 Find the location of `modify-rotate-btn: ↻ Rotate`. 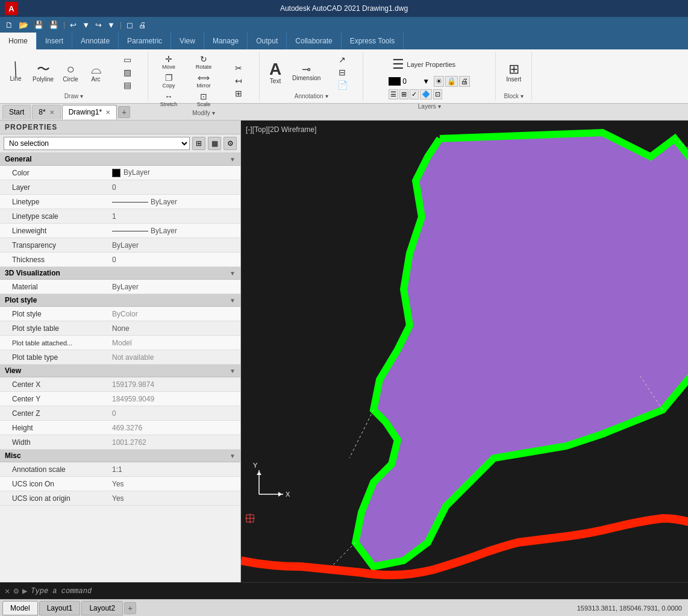

modify-rotate-btn: ↻ Rotate is located at coordinates (204, 62).